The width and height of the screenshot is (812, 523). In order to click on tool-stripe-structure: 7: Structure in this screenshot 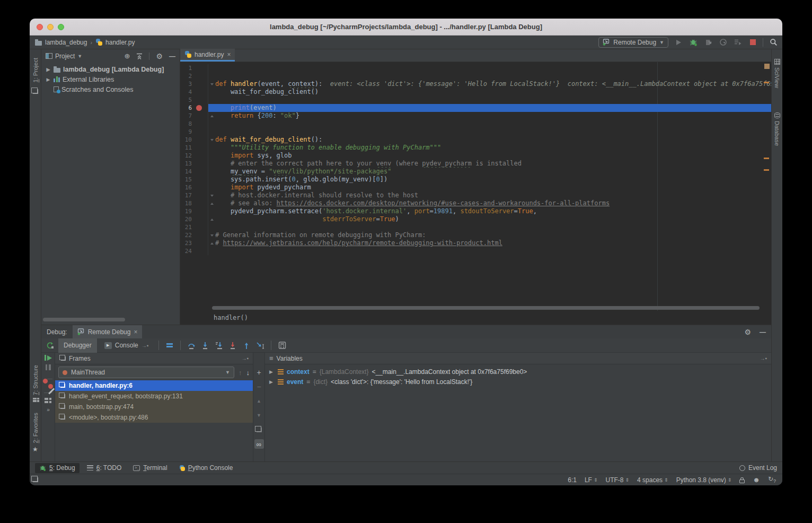, I will do `click(36, 383)`.